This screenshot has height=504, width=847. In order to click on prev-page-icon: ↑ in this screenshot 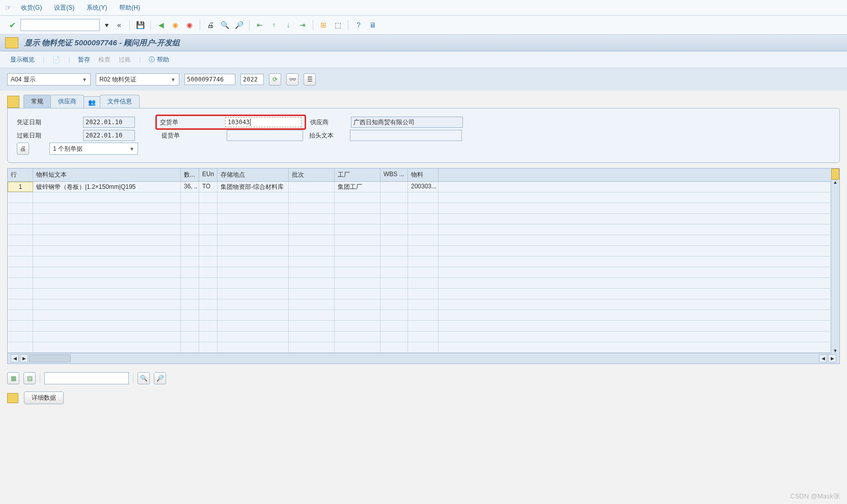, I will do `click(274, 25)`.